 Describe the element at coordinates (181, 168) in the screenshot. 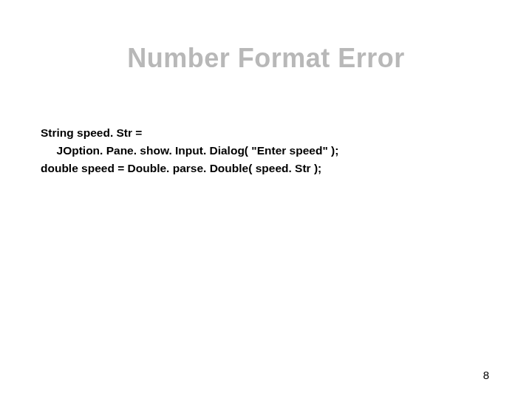

I see `code-line-3: double speed = Double. parse. Double( sp…` at that location.